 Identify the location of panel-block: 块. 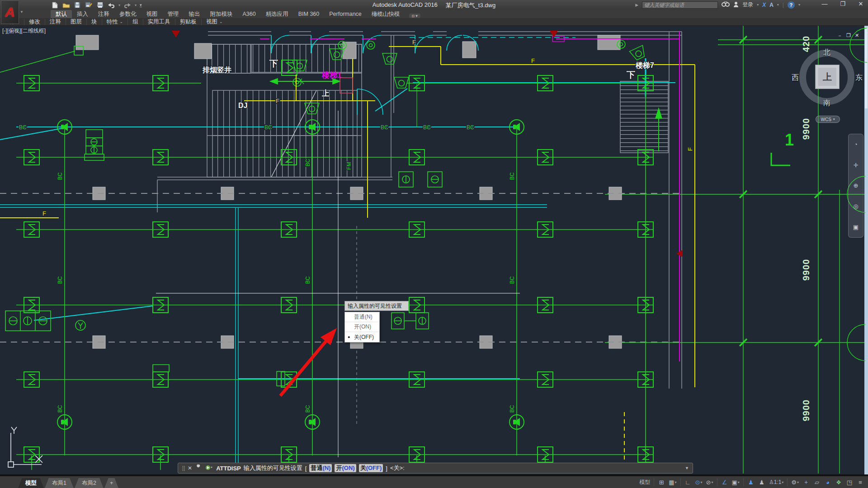
(94, 22).